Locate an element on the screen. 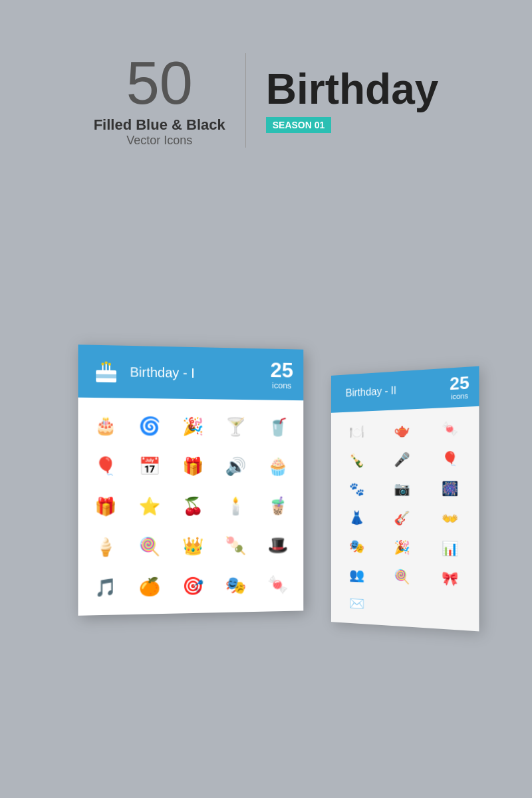  icon-cell: 🎯 is located at coordinates (193, 587).